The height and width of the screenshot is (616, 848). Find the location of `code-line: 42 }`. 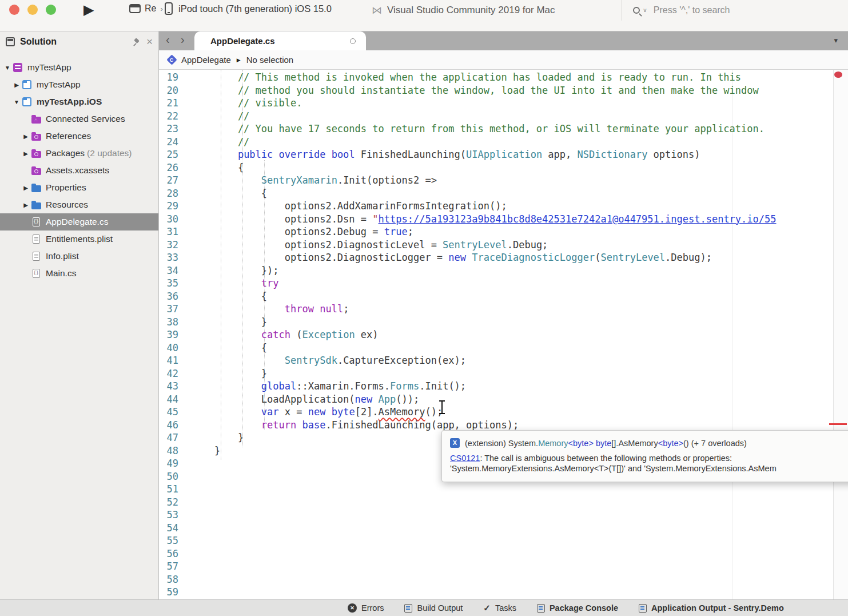

code-line: 42 } is located at coordinates (496, 374).